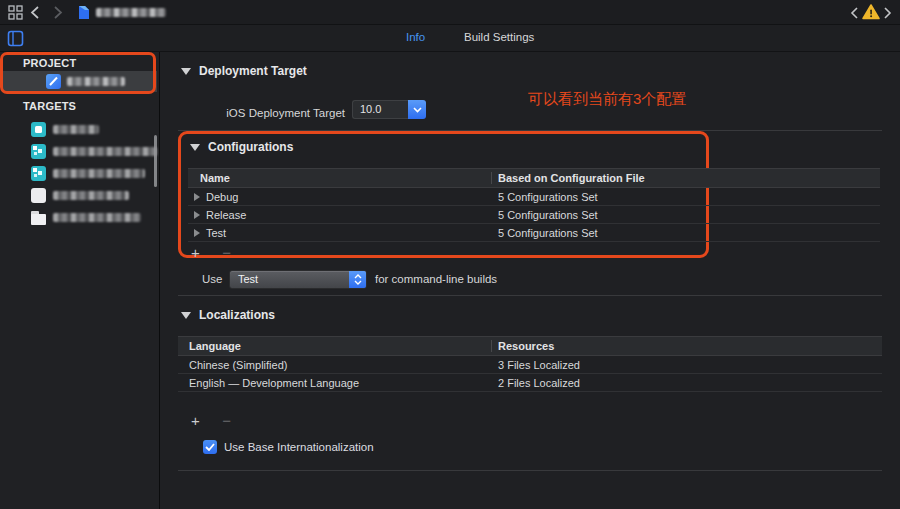  I want to click on tab-info: Info, so click(416, 37).